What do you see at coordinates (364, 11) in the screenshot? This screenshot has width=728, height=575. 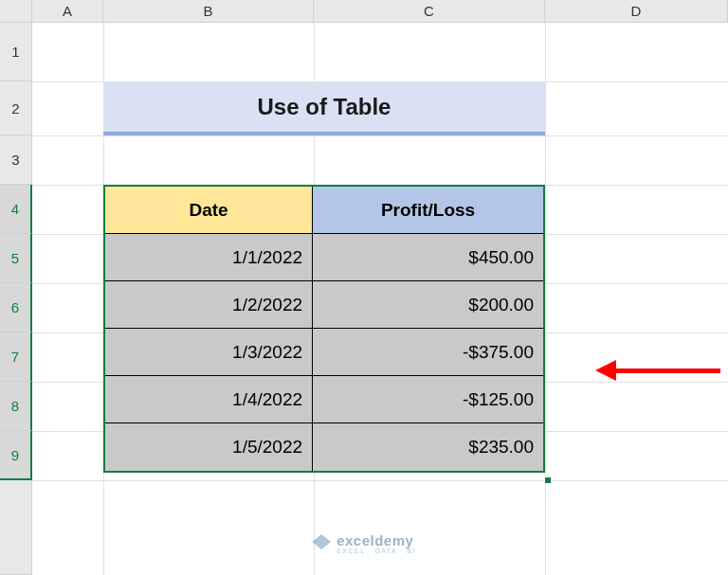 I see `column-header-row: A B C D` at bounding box center [364, 11].